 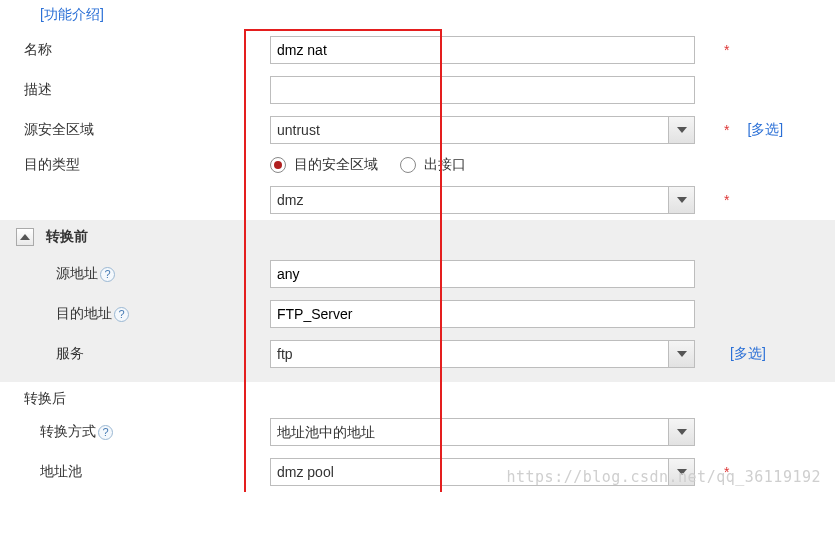 What do you see at coordinates (482, 200) in the screenshot?
I see `dest-zone-value: dmz` at bounding box center [482, 200].